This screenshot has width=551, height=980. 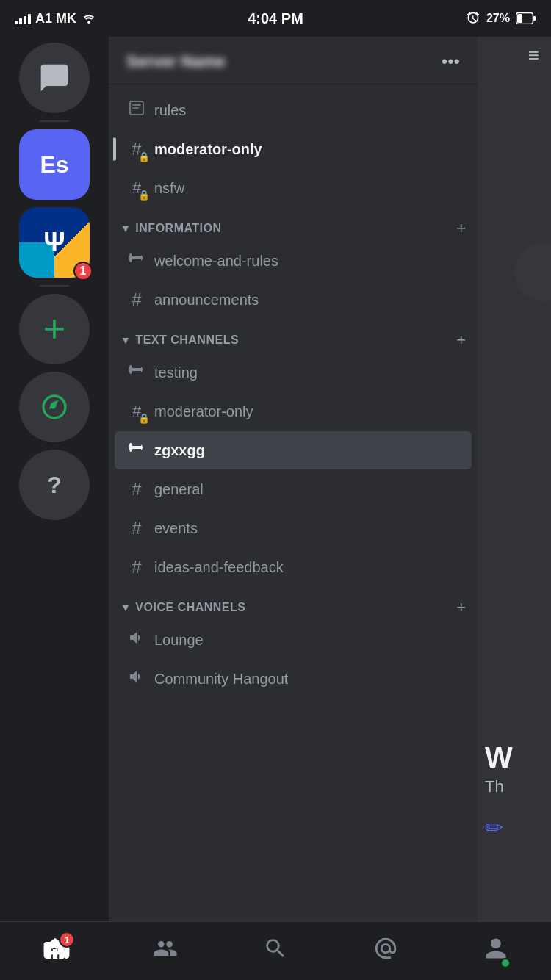 I want to click on channel-name-welcome-and-rules: welcome-and-rules, so click(x=307, y=262).